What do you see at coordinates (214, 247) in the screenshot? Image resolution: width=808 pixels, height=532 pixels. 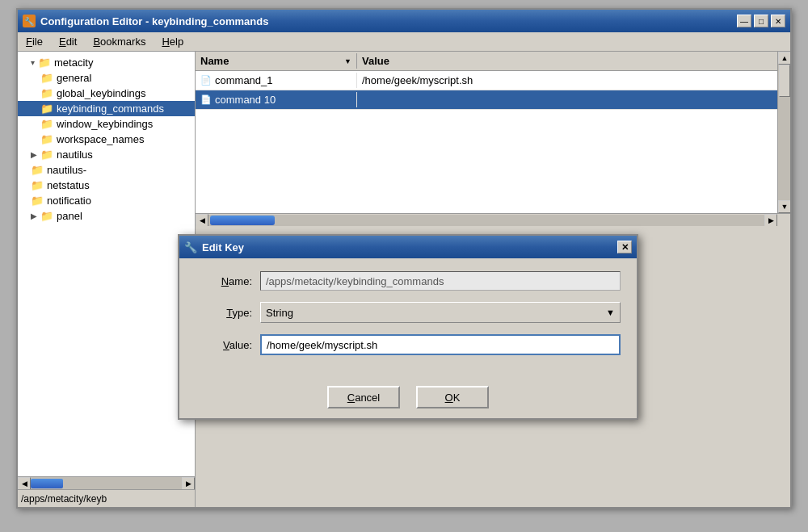 I see `dialog-title-left: 🔧 Edit Key` at bounding box center [214, 247].